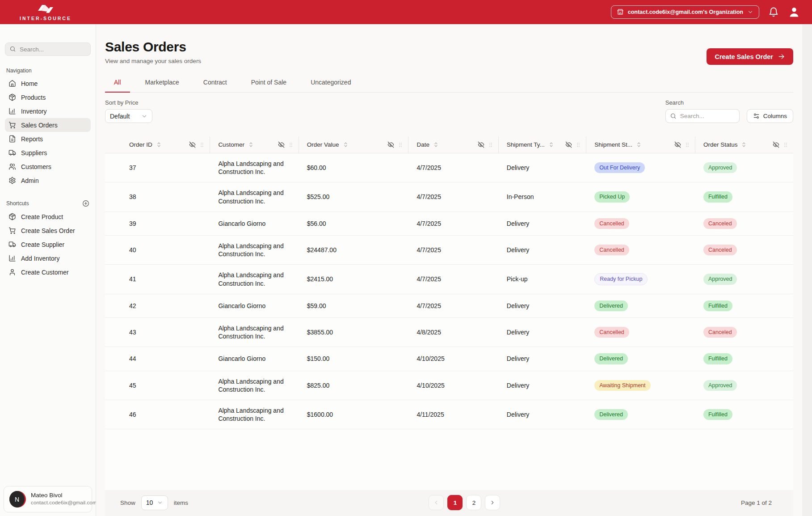 This screenshot has width=812, height=516. What do you see at coordinates (685, 12) in the screenshot?
I see `organization-switcher: contact.code6ix@gmail.com's Organization` at bounding box center [685, 12].